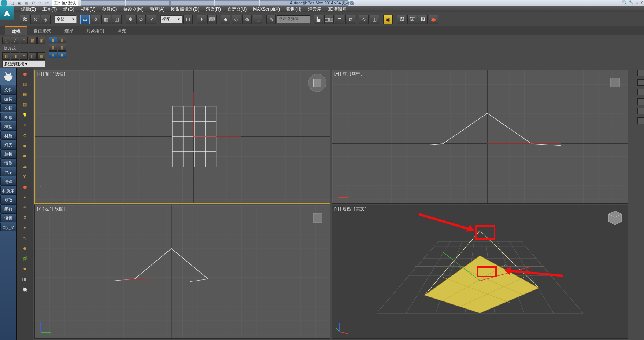 Image resolution: width=644 pixels, height=340 pixels. I want to click on cat-render: 渲染, so click(8, 163).